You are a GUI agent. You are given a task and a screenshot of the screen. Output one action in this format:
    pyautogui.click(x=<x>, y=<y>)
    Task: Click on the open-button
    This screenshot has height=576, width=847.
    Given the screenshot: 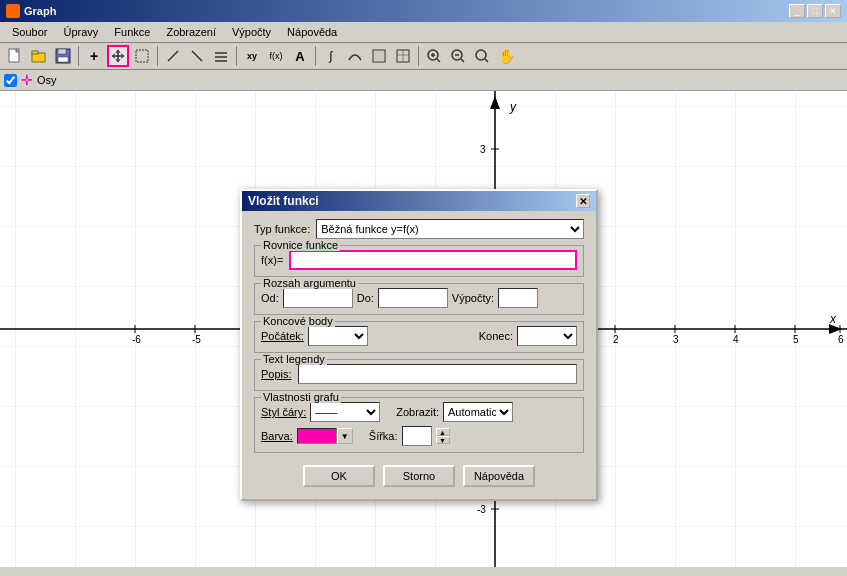 What is the action you would take?
    pyautogui.click(x=39, y=56)
    